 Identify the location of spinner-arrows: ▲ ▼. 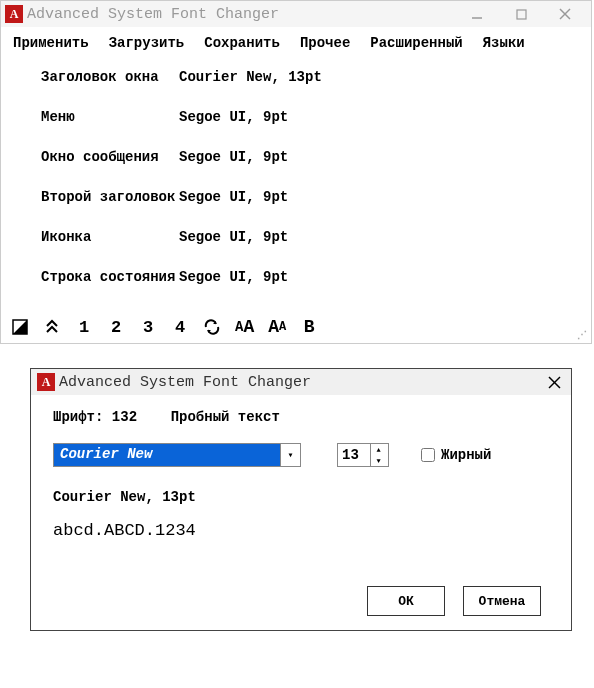
(378, 455).